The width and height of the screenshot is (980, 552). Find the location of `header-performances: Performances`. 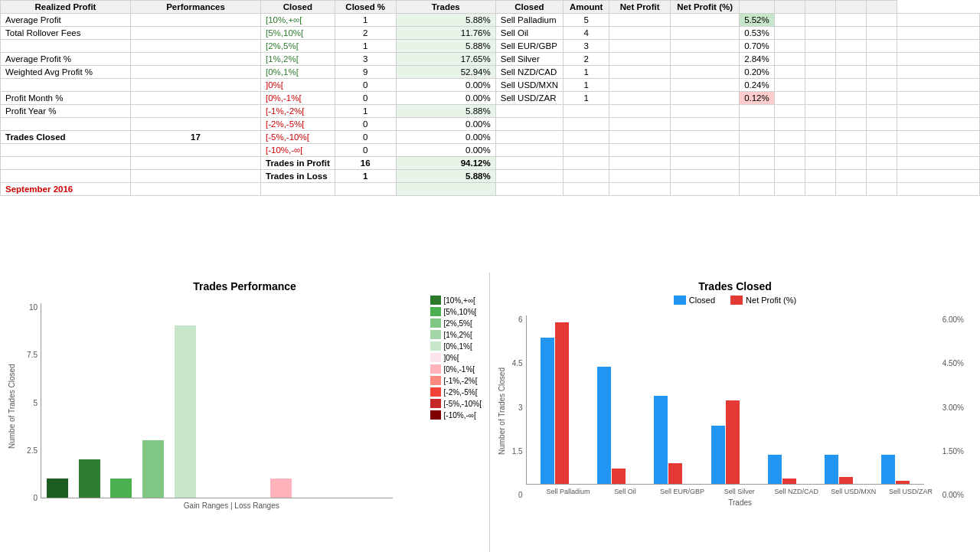

header-performances: Performances is located at coordinates (196, 8).